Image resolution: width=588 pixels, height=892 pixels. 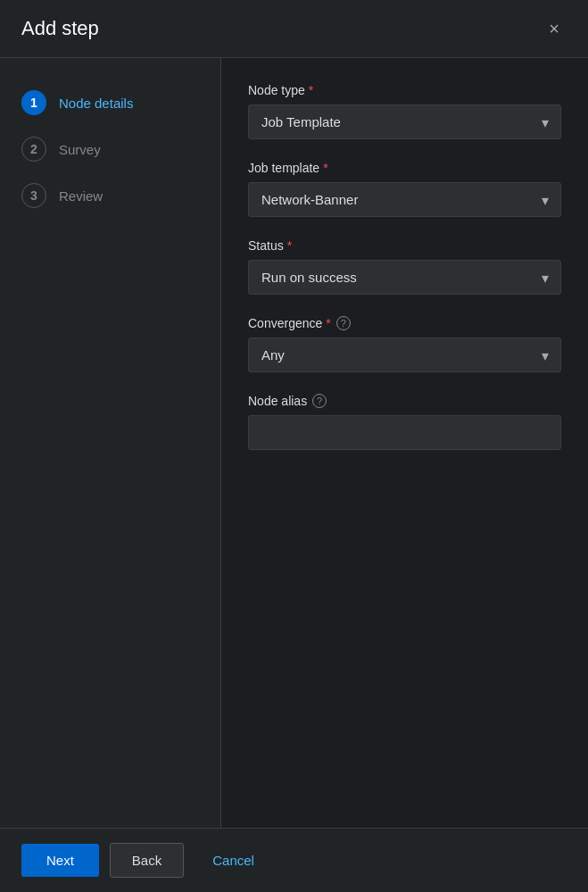 What do you see at coordinates (405, 121) in the screenshot?
I see `node-type-select: Job Template Approval Project Sync Inven…` at bounding box center [405, 121].